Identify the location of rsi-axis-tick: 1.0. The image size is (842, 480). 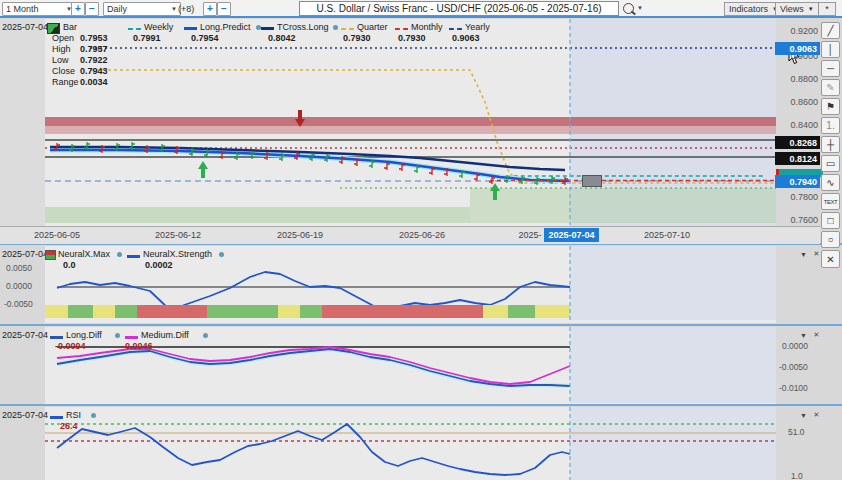
(797, 476).